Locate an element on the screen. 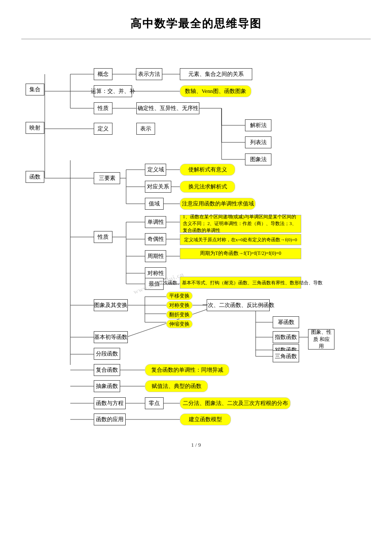 The image size is (392, 555). page-title: 高中数学最全的思维导图 is located at coordinates (196, 22).